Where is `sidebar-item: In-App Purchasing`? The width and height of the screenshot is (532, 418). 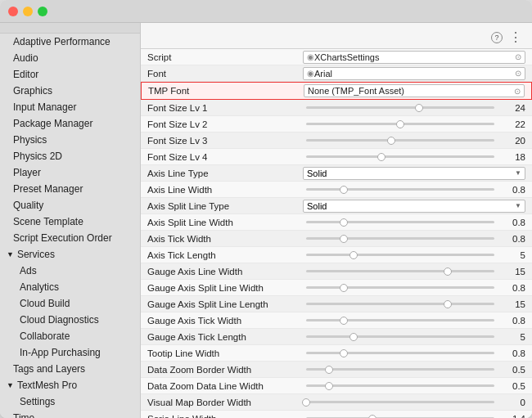
sidebar-item: In-App Purchasing is located at coordinates (70, 353).